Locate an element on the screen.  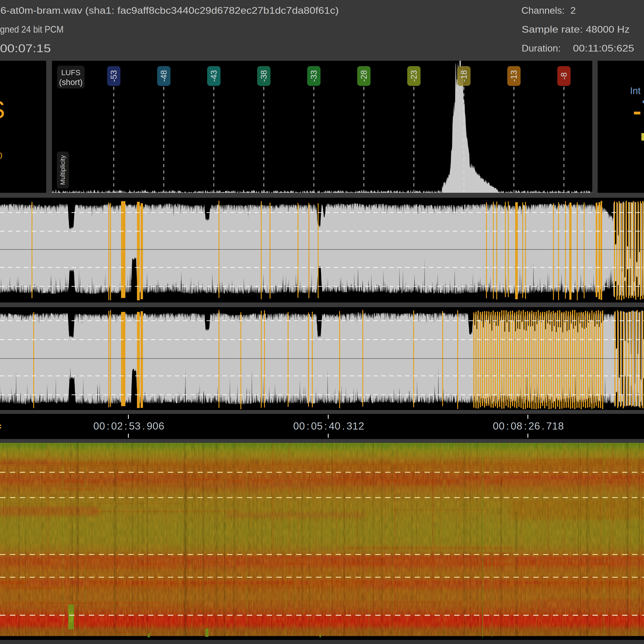
svg-text: -38 is located at coordinates (264, 76).